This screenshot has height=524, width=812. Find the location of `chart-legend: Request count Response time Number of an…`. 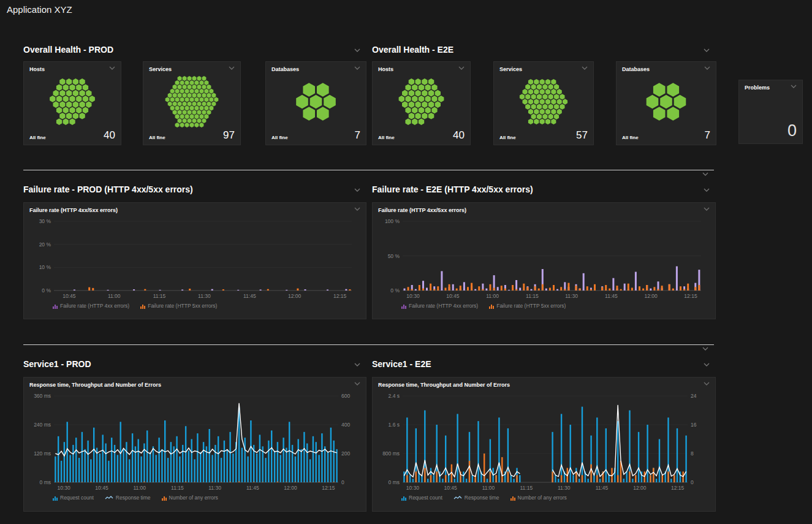

chart-legend: Request count Response time Number of an… is located at coordinates (195, 498).